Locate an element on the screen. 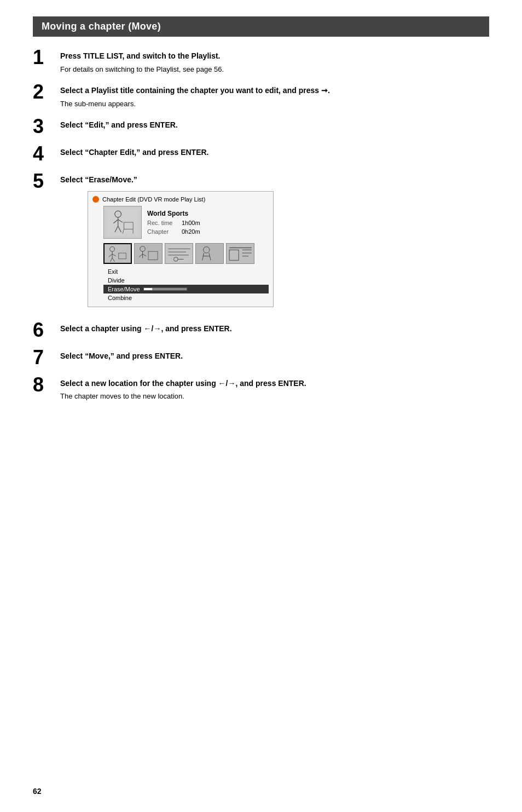  step-content-4: Select “Chapter Edit,” and press ENTER. is located at coordinates (275, 153).